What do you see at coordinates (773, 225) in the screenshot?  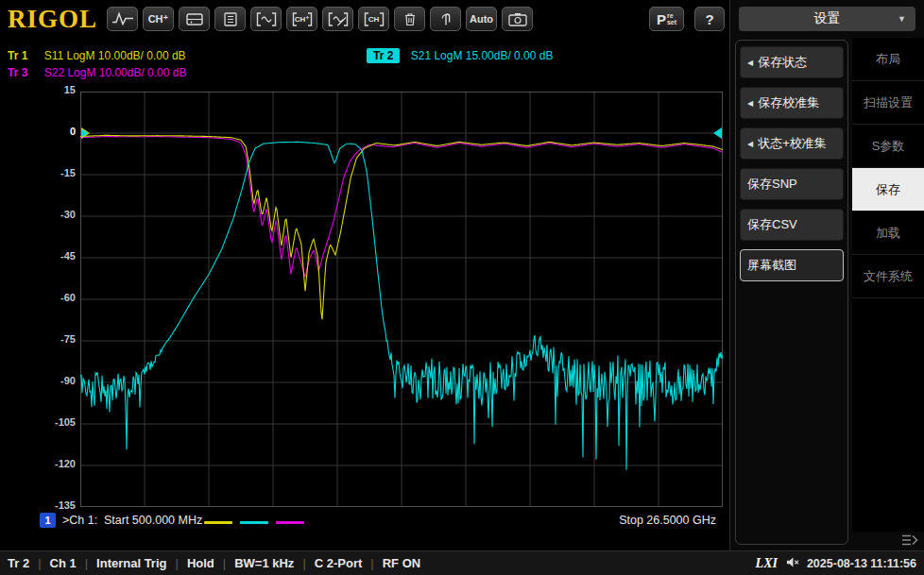 I see `sidebar-menu-item-label: 保存CSV` at bounding box center [773, 225].